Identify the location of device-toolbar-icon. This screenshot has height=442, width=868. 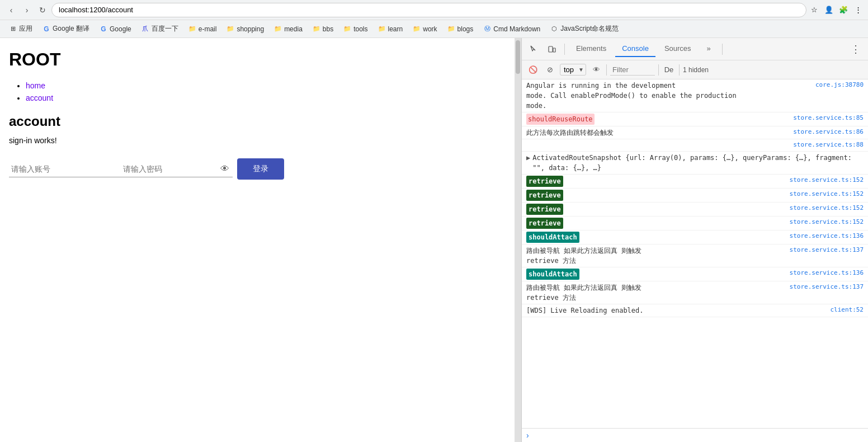
(552, 49).